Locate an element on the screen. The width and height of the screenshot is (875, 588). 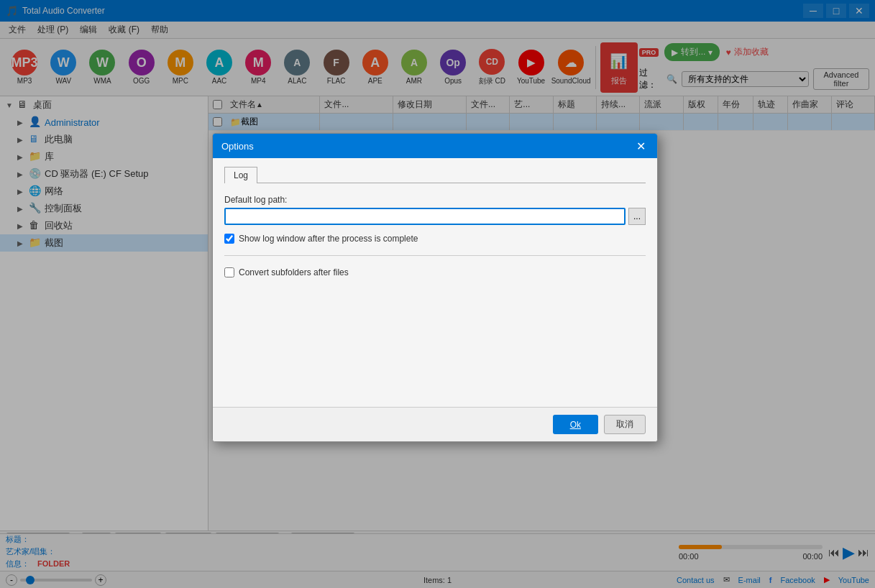
convert-subfolders-checkbox is located at coordinates (229, 272).